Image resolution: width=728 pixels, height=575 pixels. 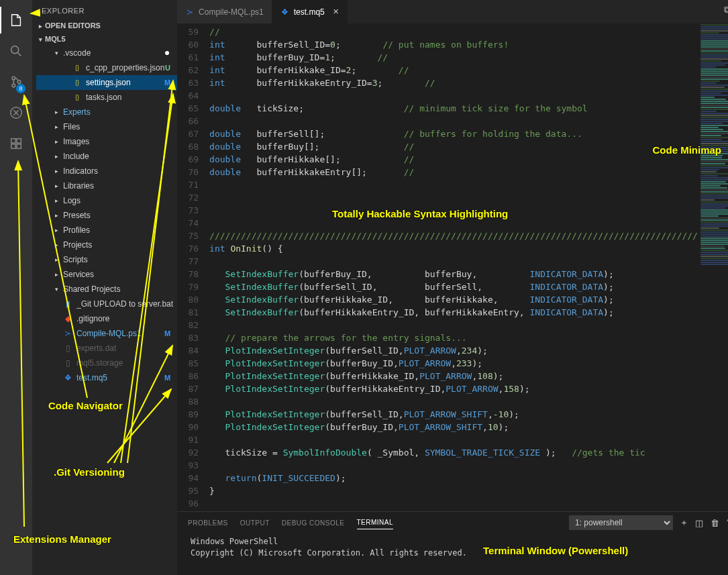 What do you see at coordinates (715, 523) in the screenshot?
I see `kill-terminal-icon: 🗑` at bounding box center [715, 523].